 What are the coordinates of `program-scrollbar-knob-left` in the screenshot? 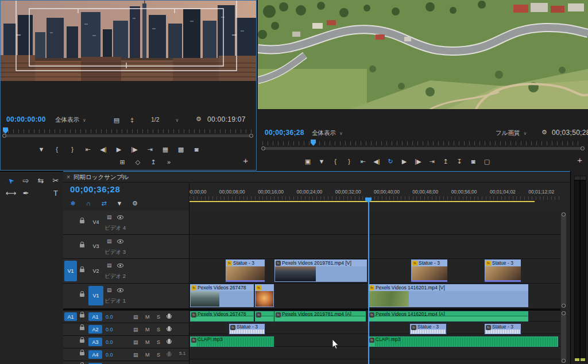 It's located at (263, 148).